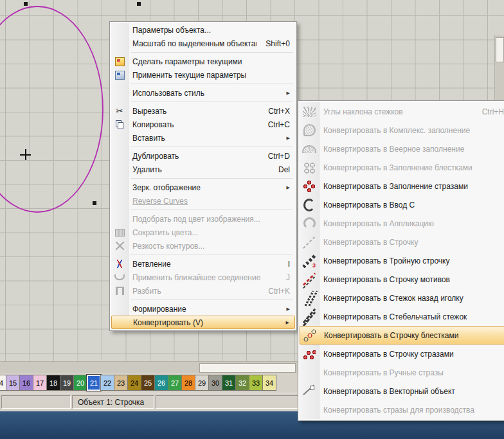  Describe the element at coordinates (203, 323) in the screenshot. I see `menu-item-convert: Конвертировать (V)` at that location.